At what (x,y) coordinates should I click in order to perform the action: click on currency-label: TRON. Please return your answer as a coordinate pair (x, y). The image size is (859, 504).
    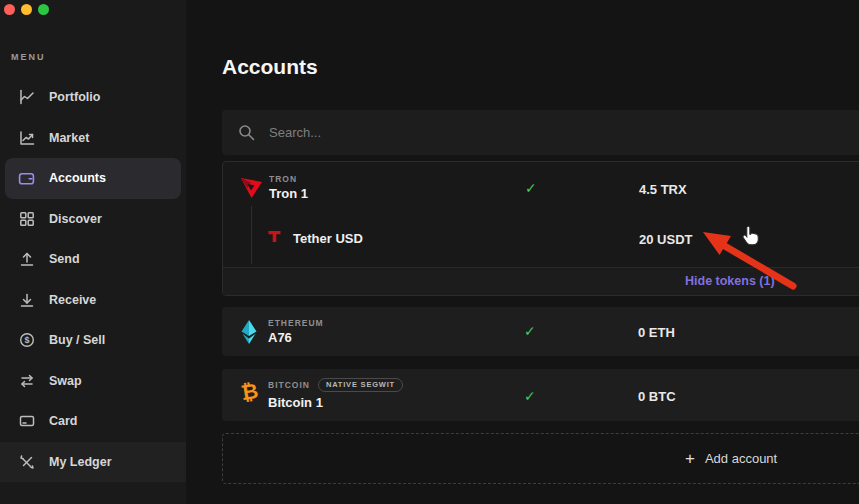
    Looking at the image, I should click on (288, 179).